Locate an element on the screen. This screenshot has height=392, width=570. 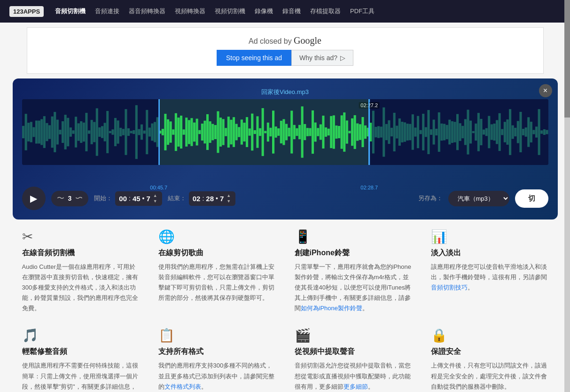
cut-button: 切 is located at coordinates (532, 198).